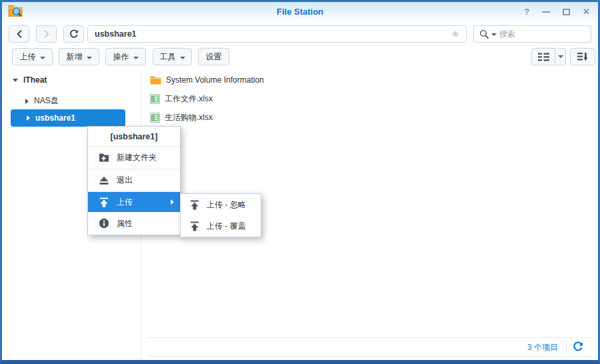 The width and height of the screenshot is (600, 364). What do you see at coordinates (73, 34) in the screenshot?
I see `refresh-button` at bounding box center [73, 34].